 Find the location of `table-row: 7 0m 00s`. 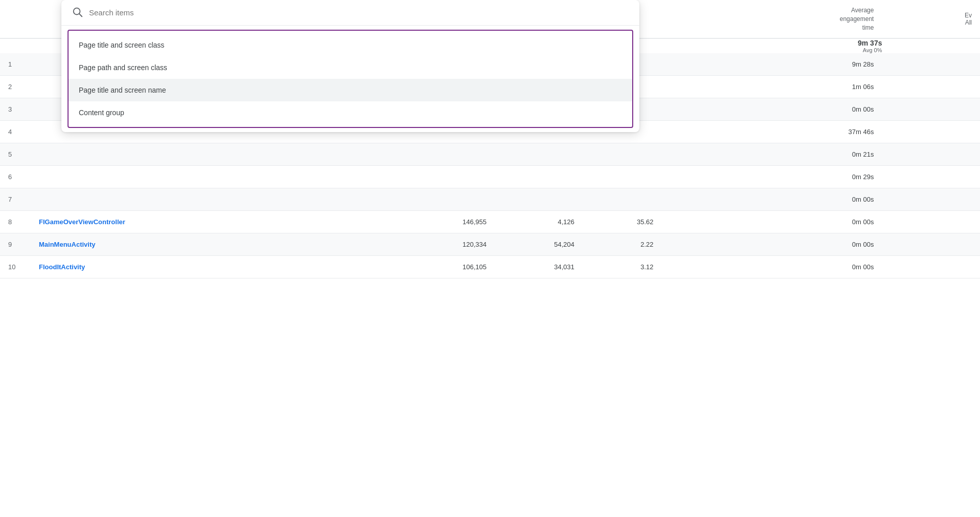

table-row: 7 0m 00s is located at coordinates (490, 200).